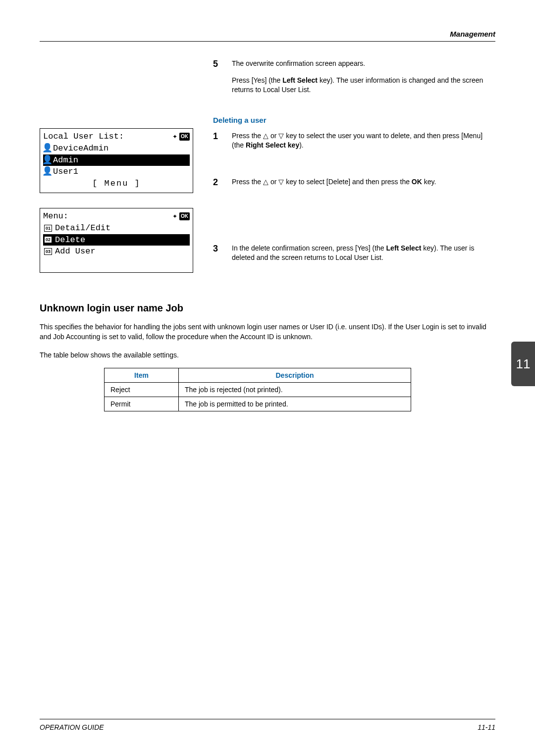  Describe the element at coordinates (48, 252) in the screenshot. I see `menu-num-badge: 03` at that location.